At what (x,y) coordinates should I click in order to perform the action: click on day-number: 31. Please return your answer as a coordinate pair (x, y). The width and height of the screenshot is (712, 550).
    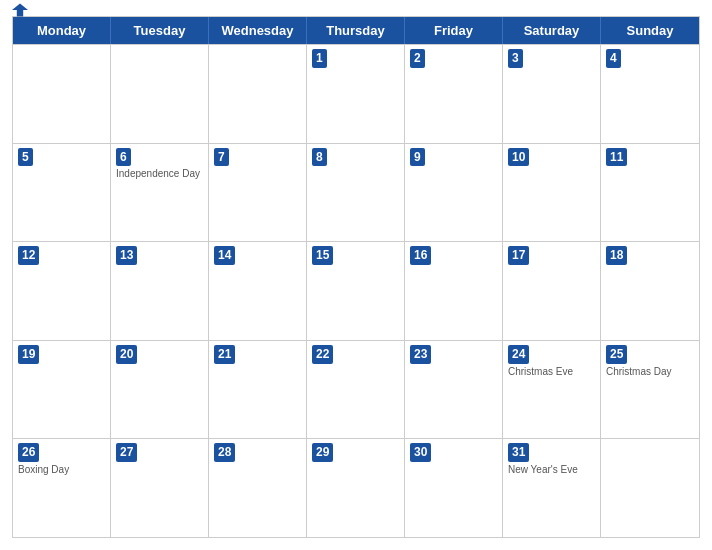
    Looking at the image, I should click on (518, 452).